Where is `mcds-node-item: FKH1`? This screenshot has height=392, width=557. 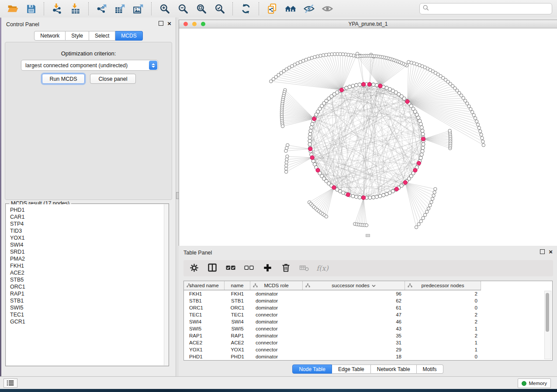
mcds-node-item: FKH1 is located at coordinates (87, 266).